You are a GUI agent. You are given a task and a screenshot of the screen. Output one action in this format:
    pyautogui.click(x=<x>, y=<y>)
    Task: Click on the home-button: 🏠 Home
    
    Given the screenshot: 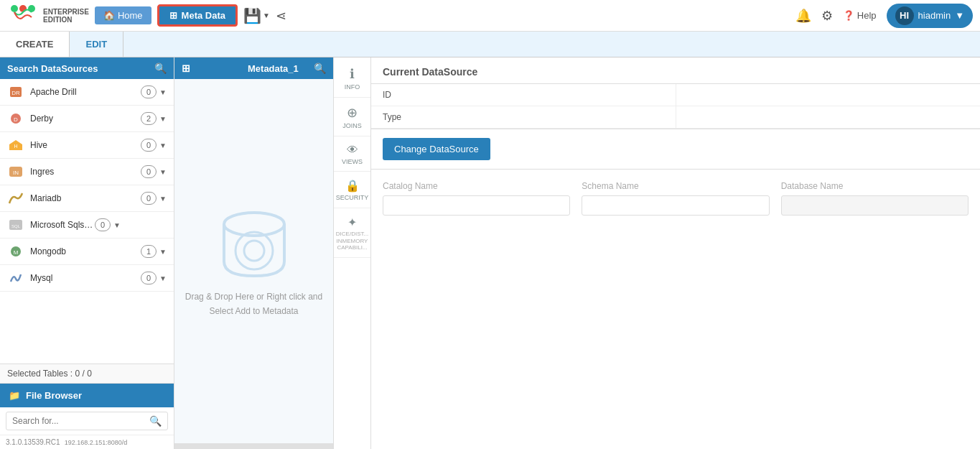 What is the action you would take?
    pyautogui.click(x=123, y=16)
    